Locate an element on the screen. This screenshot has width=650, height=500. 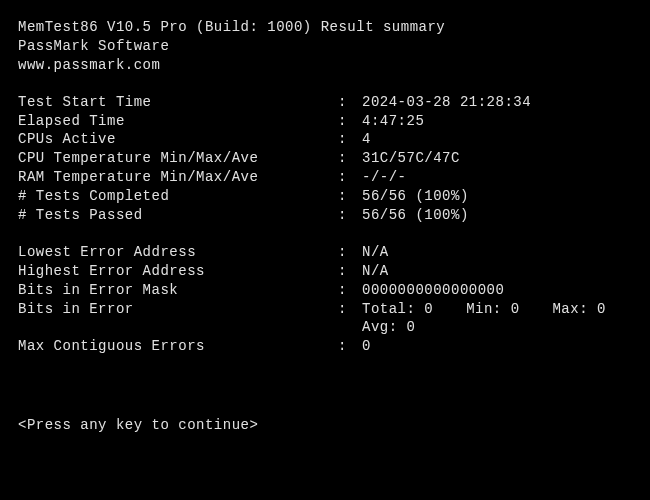
label-tests-passed: # Tests Passed is located at coordinates (178, 216).